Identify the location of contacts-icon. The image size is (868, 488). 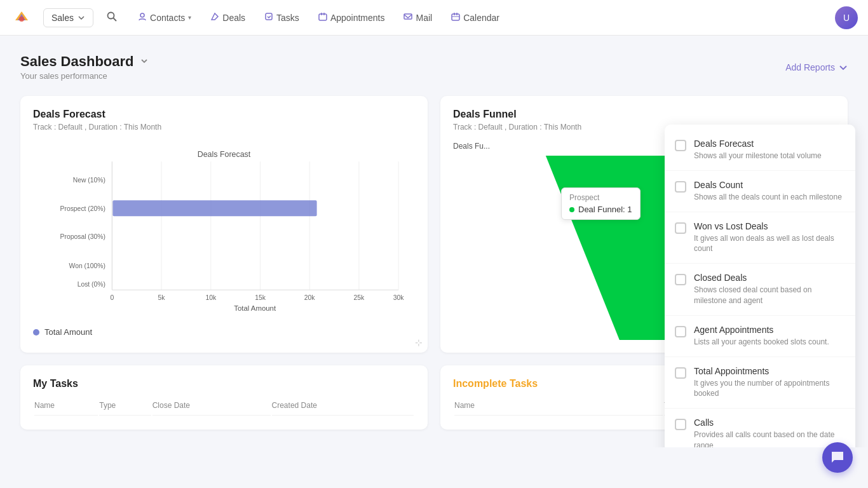
(142, 18).